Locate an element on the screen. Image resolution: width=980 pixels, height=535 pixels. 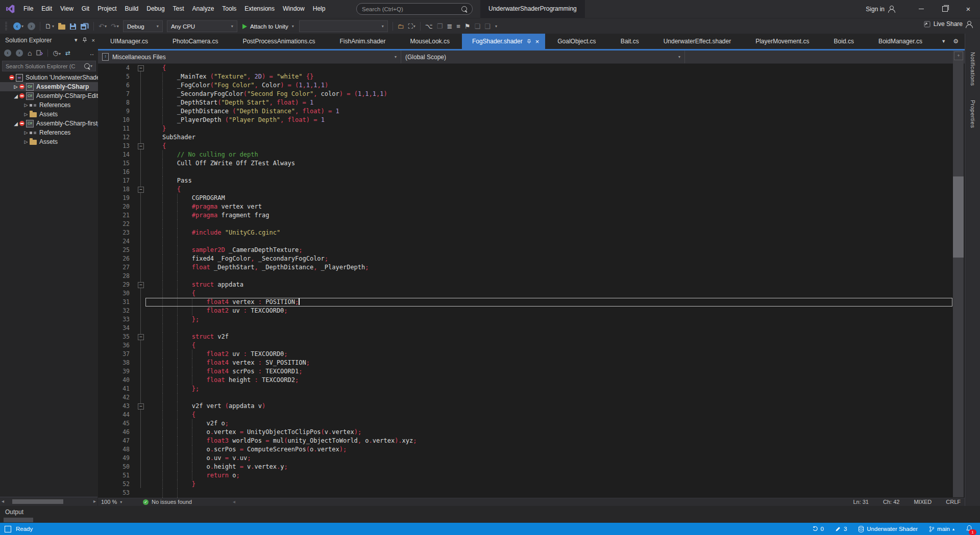
tab-photocamera-cs: PhotoCamera.cs is located at coordinates (195, 41).